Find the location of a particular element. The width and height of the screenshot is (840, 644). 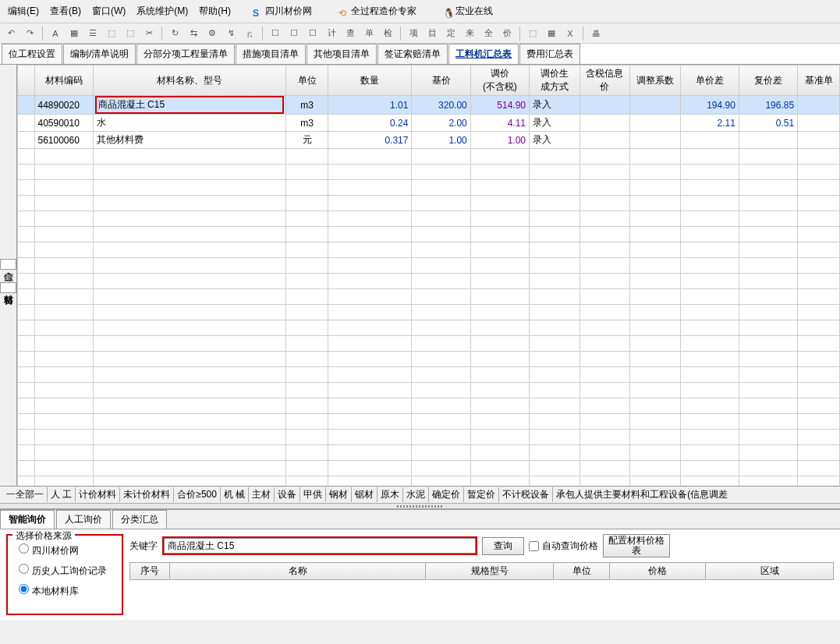

splitter is located at coordinates (420, 506).